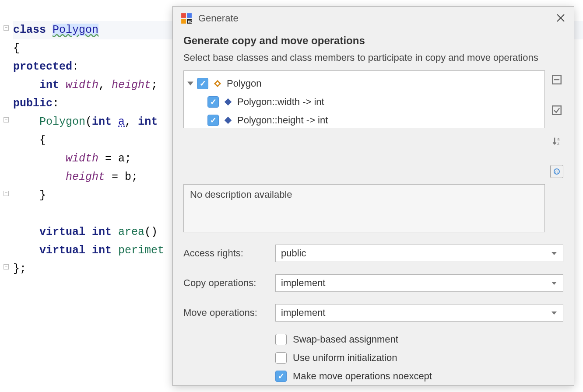  What do you see at coordinates (557, 141) in the screenshot?
I see `sort-icon: az` at bounding box center [557, 141].